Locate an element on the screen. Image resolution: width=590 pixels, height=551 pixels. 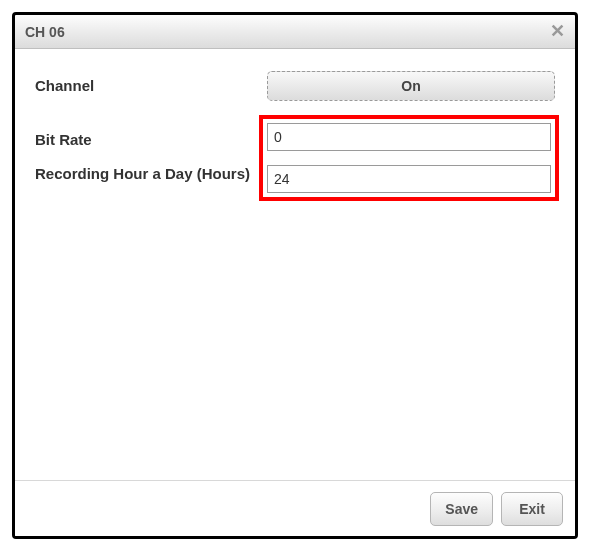
highlight-box is located at coordinates (409, 158).